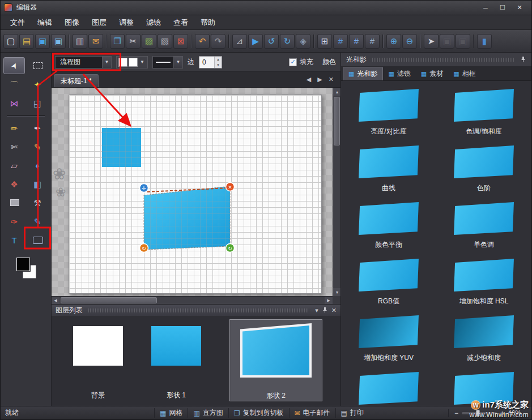  Describe the element at coordinates (133, 41) in the screenshot. I see `toolbar-icon-cut: ✂` at that location.